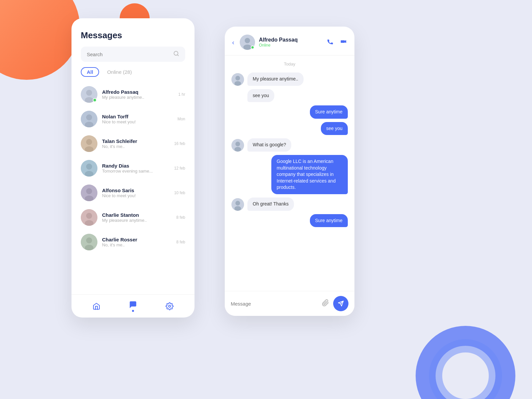 The width and height of the screenshot is (532, 399). I want to click on contact-preview: No, it's me.., so click(136, 146).